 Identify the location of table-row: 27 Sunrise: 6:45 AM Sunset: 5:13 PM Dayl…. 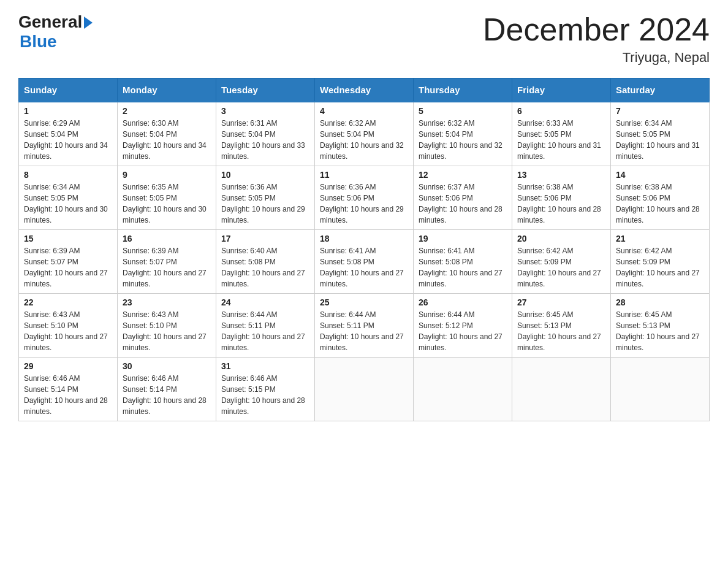
(561, 326).